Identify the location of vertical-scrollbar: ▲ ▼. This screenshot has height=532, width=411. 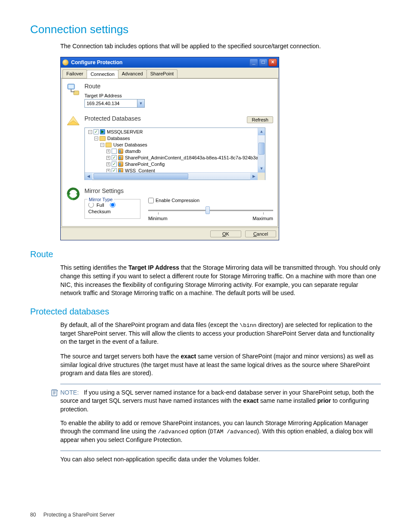
(261, 150).